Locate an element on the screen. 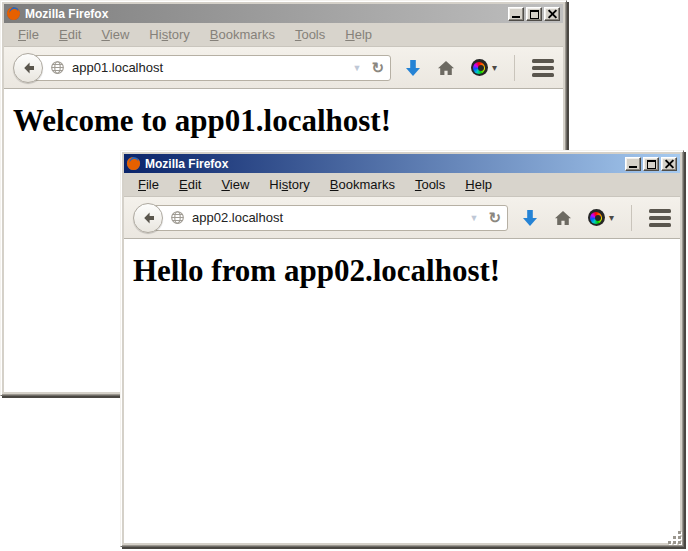  navigation-toolbar: app02.localhost ▼ ↻ ▾ is located at coordinates (402, 218).